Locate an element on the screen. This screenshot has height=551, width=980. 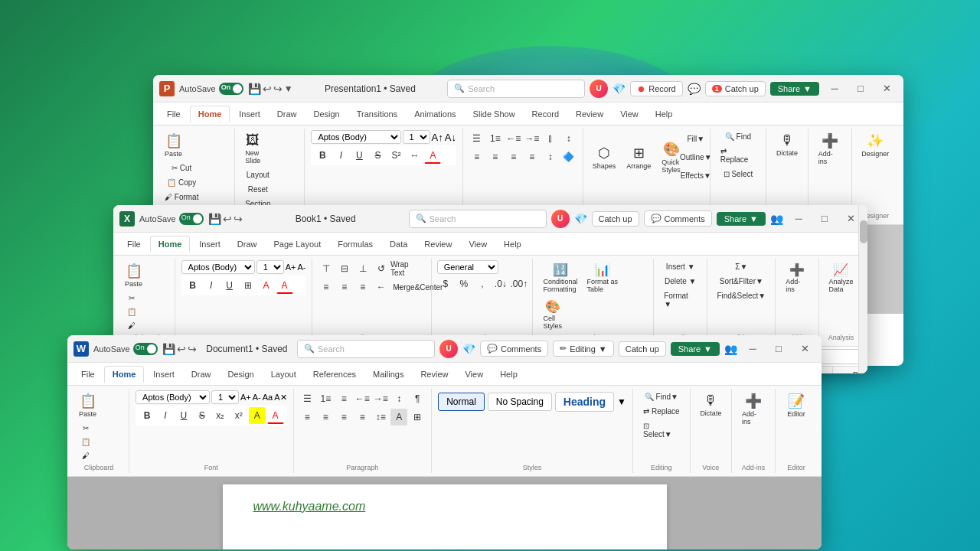
excel-decrease-font-icon: A- is located at coordinates (302, 267).